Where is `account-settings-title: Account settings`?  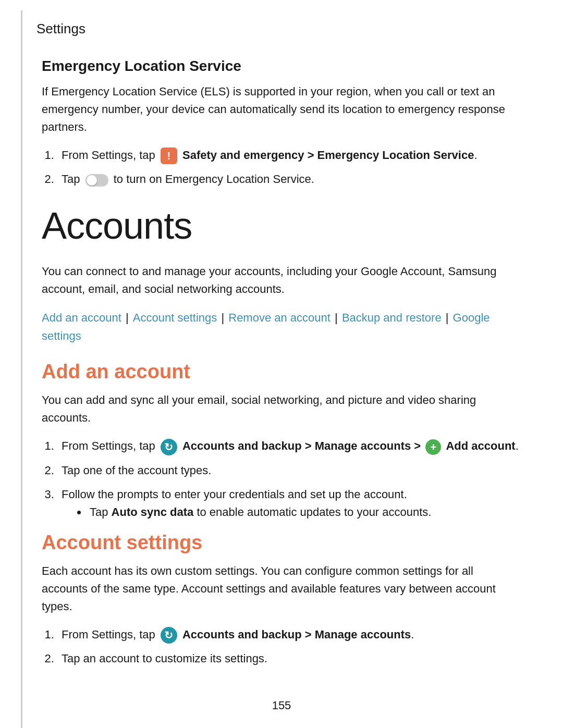 account-settings-title: Account settings is located at coordinates (282, 543).